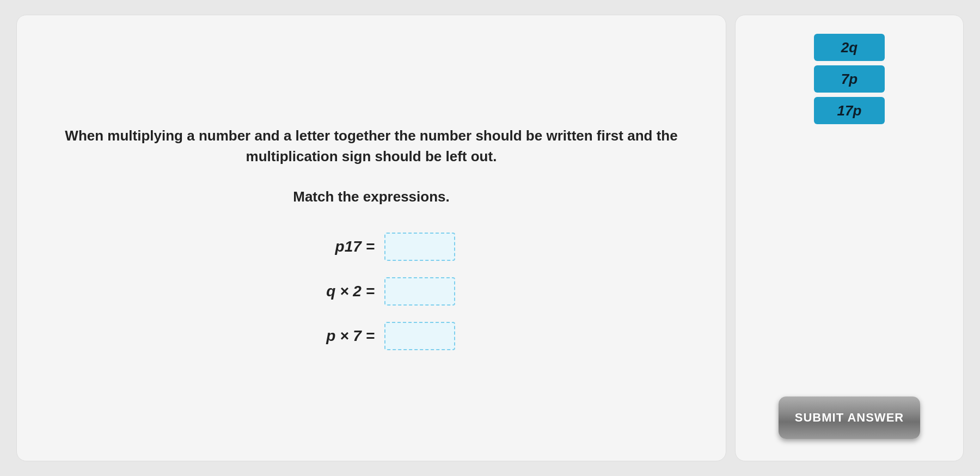 The width and height of the screenshot is (980, 476). Describe the element at coordinates (849, 111) in the screenshot. I see `answer-tile-17p: 17p` at that location.